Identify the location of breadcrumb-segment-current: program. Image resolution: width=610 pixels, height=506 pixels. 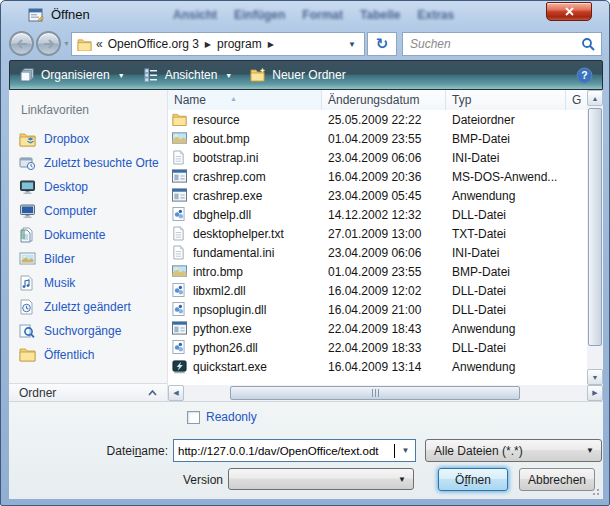
(240, 44).